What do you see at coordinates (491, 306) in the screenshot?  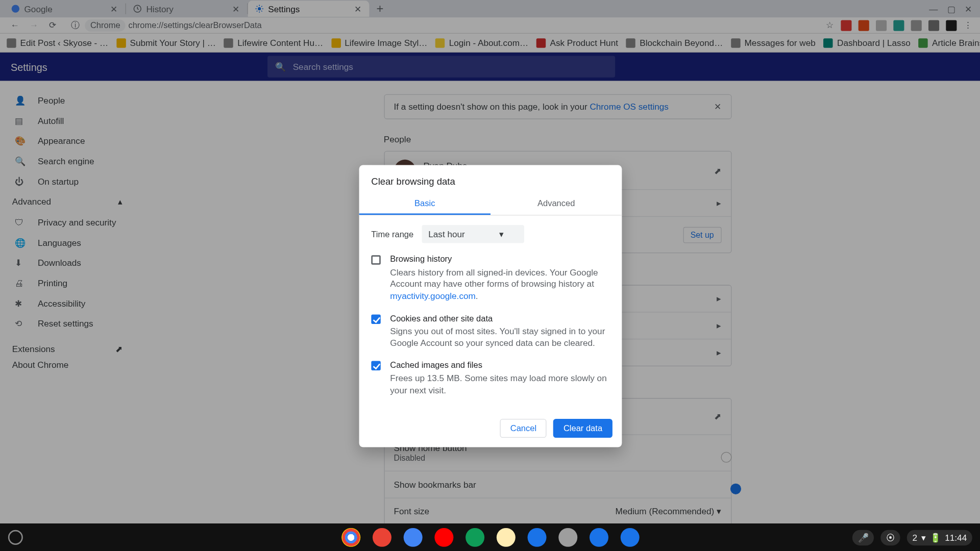 I see `clear-data-dialog: Clear browsing data Basic Advanced Time …` at bounding box center [491, 306].